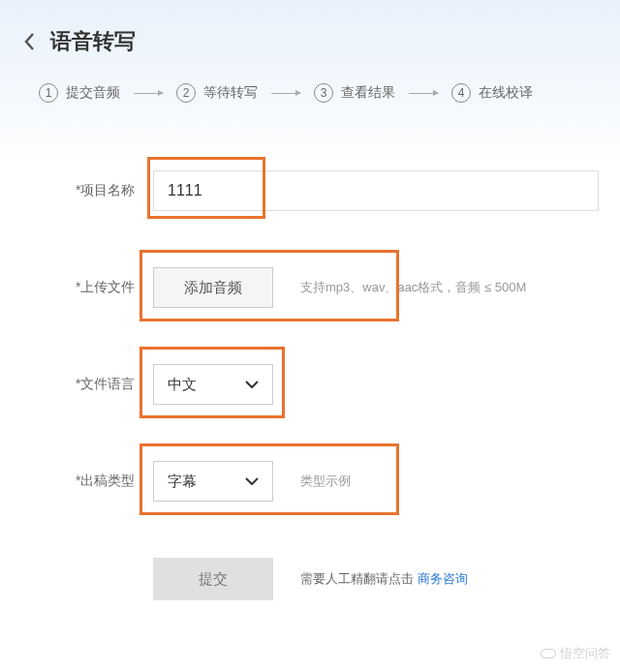 The width and height of the screenshot is (620, 672). Describe the element at coordinates (114, 191) in the screenshot. I see `project-name-label: *项目名称` at that location.